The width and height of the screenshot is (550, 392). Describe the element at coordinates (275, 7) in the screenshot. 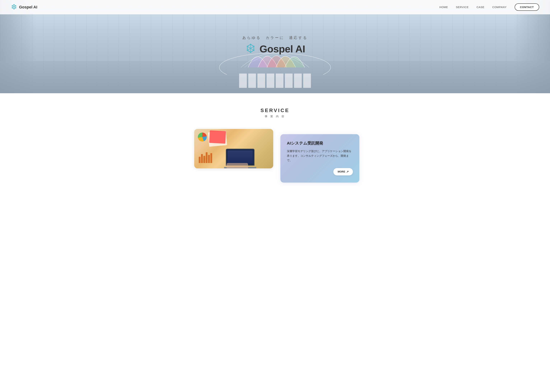

I see `main-nav: Gospel AI HOME SERVICE CASE COMPANY CONT…` at that location.